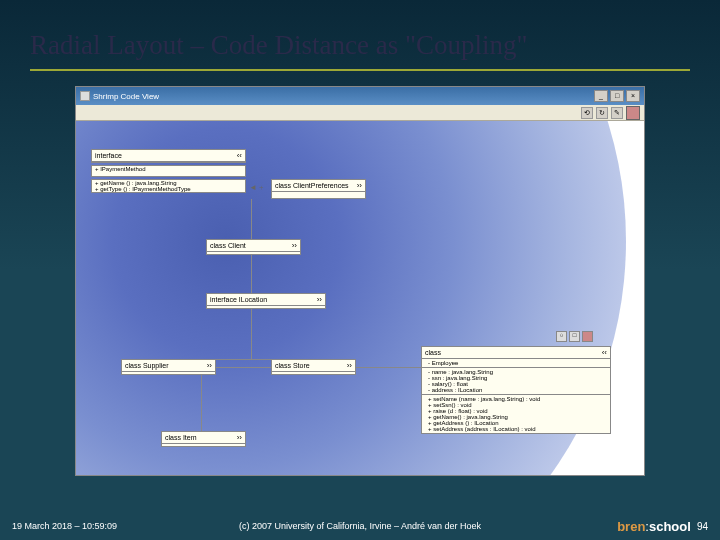 This screenshot has width=720, height=540. Describe the element at coordinates (633, 113) in the screenshot. I see `user-avatar` at that location.